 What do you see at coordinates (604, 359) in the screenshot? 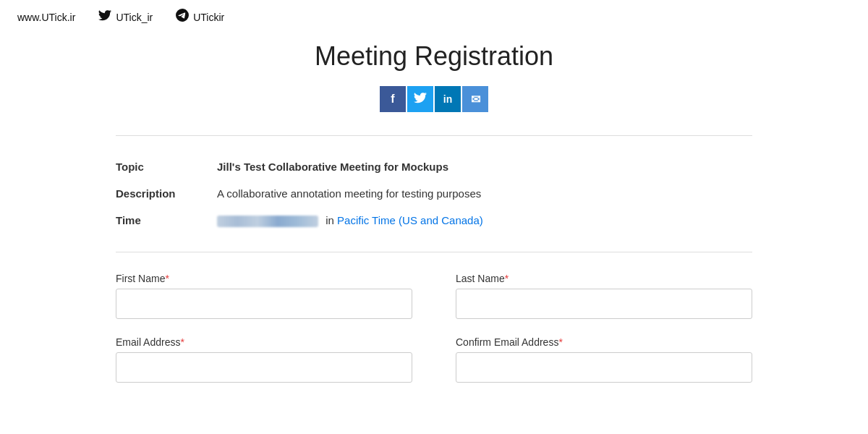
I see `confirm-email-field: Confirm Email Address*` at bounding box center [604, 359].